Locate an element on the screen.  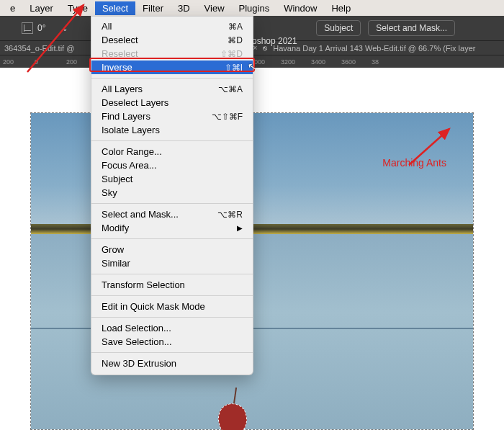
menu-item-label: Subject is located at coordinates (117, 179).